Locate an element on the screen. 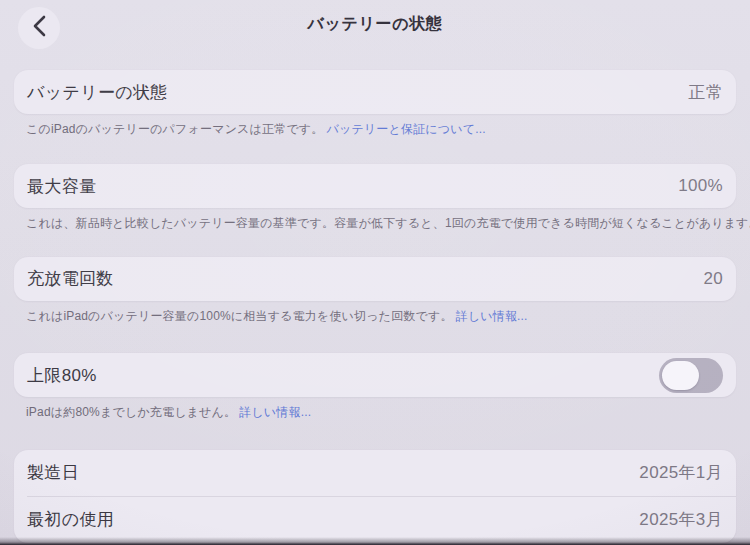  toggle-knob is located at coordinates (680, 376).